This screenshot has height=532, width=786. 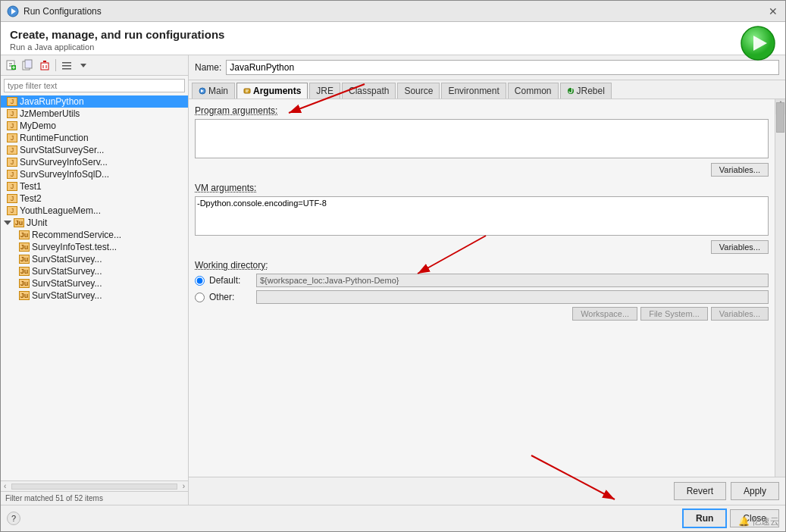 What do you see at coordinates (94, 86) in the screenshot?
I see `filter-input` at bounding box center [94, 86].